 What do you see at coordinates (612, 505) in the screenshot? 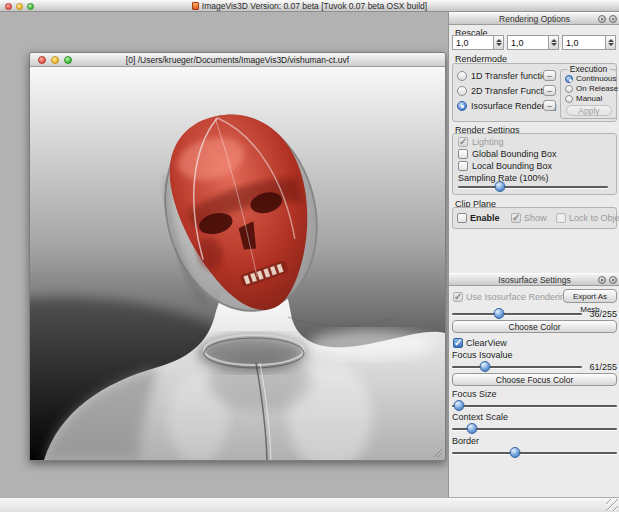
I see `resize-grip` at bounding box center [612, 505].